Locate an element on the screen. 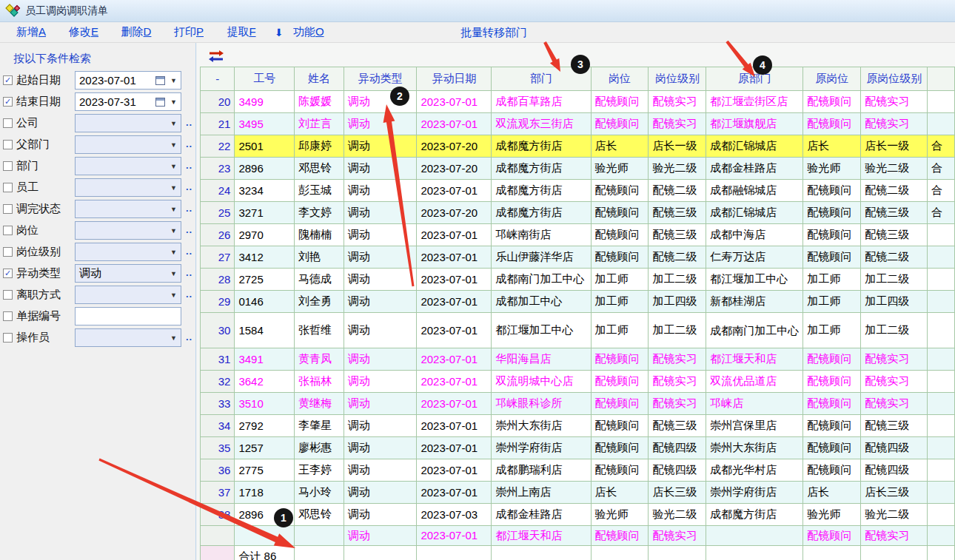 The image size is (955, 560). table-row: 232896邓思铃调动2023-07-20成都魔方街店验光师验光二级成都金桂路店… is located at coordinates (577, 169).